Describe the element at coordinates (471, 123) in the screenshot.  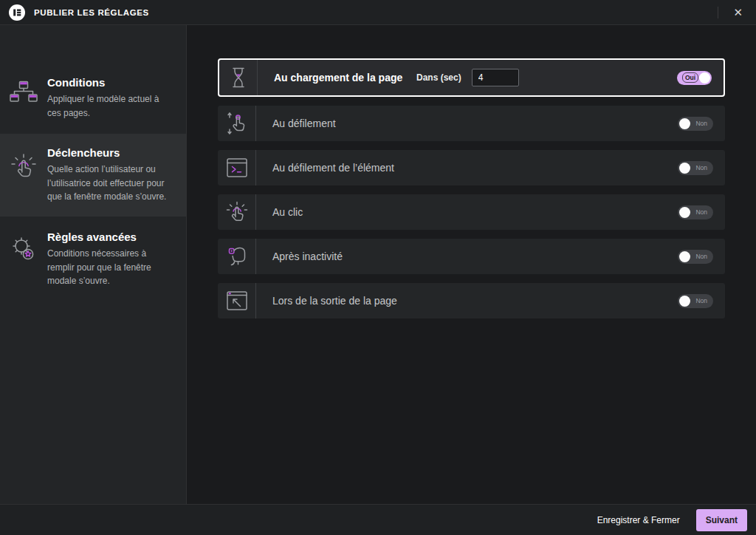
I see `trigger-row-scroll: Au défilement Non` at that location.